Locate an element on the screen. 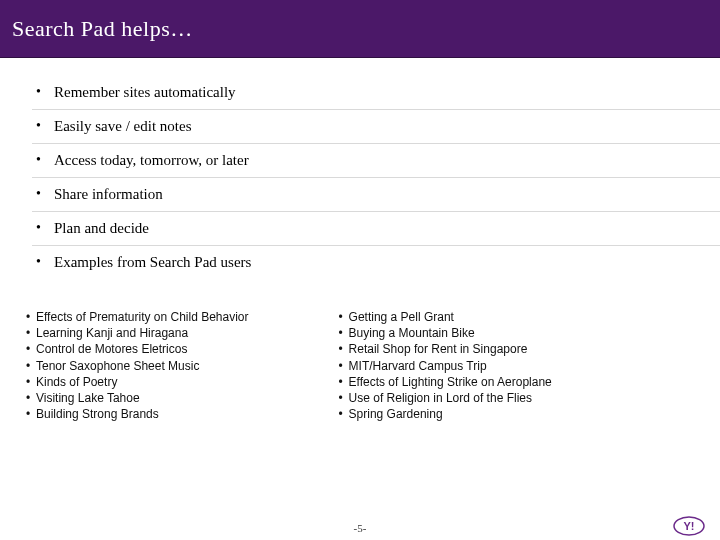 This screenshot has height=540, width=720. yahoo-logo-icon: Y! is located at coordinates (689, 526).